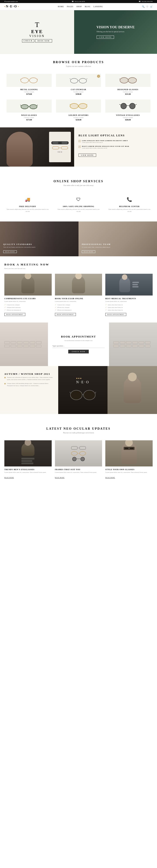 The image size is (157, 868). What do you see at coordinates (78, 352) in the screenshot?
I see `appt-submit-btn: CHECK NOW` at bounding box center [78, 352].